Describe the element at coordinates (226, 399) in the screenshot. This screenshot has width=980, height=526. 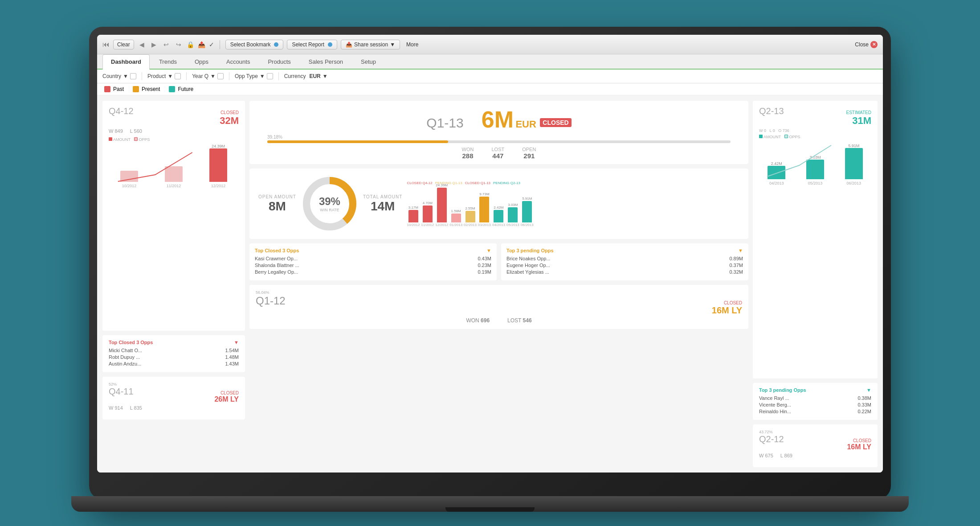
I see `left-bottom-amount: 26M LY` at that location.